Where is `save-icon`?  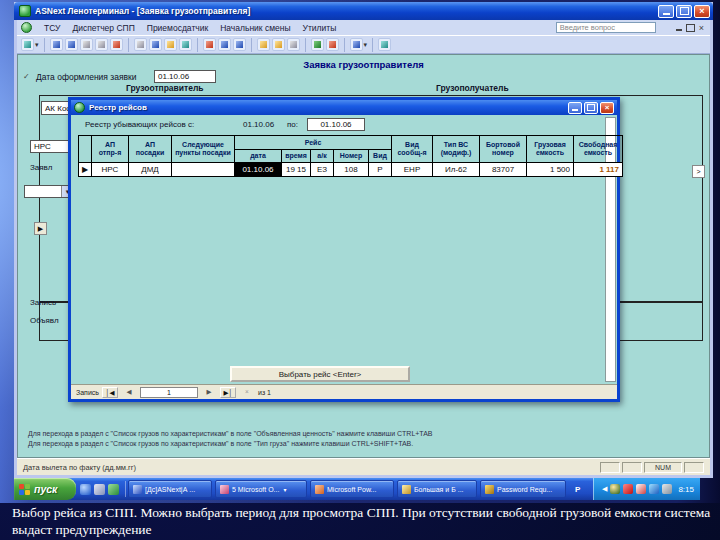 save-icon is located at coordinates (56, 44).